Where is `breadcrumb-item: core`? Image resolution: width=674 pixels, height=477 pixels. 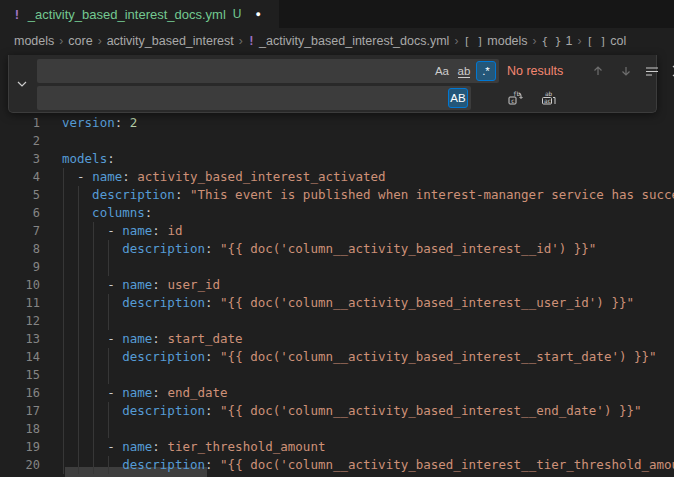 breadcrumb-item: core is located at coordinates (80, 41).